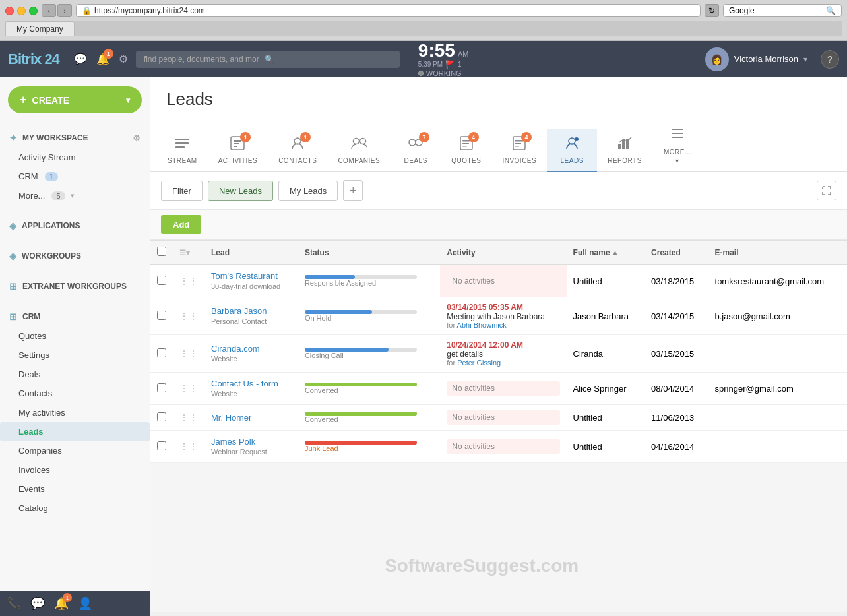  What do you see at coordinates (240, 191) in the screenshot?
I see `new-leads-button: New Leads` at bounding box center [240, 191].